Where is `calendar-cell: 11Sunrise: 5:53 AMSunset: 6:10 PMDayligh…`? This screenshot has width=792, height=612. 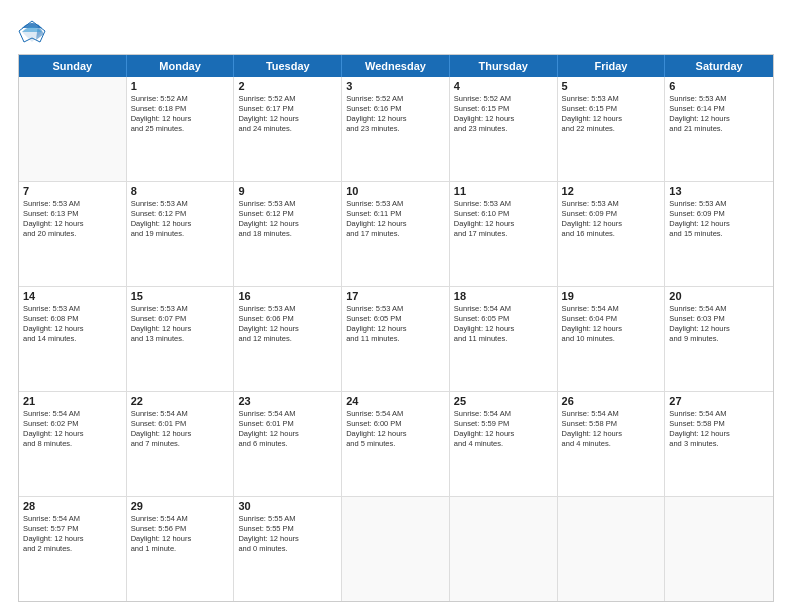
calendar-cell: 11Sunrise: 5:53 AMSunset: 6:10 PMDayligh… is located at coordinates (504, 234).